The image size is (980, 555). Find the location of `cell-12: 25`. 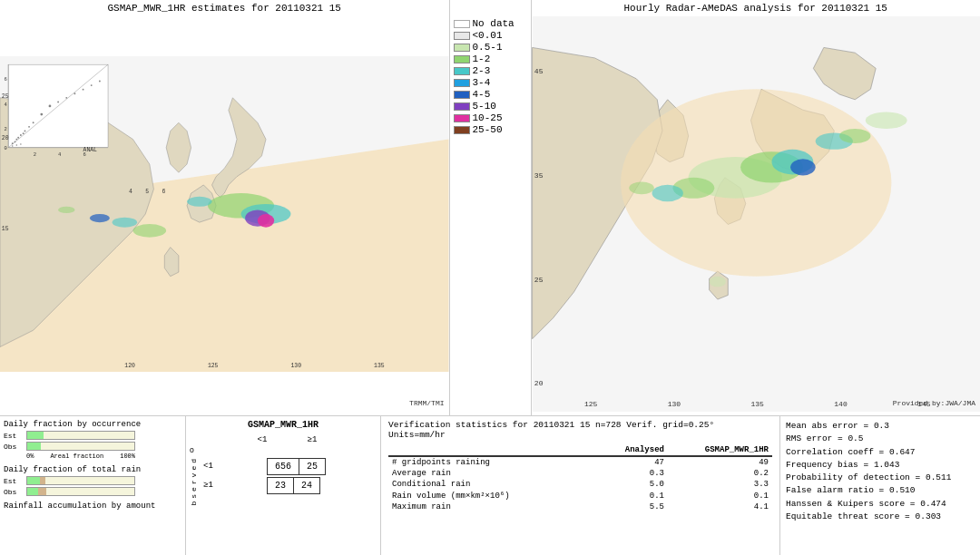

cell-12: 25 is located at coordinates (312, 466).